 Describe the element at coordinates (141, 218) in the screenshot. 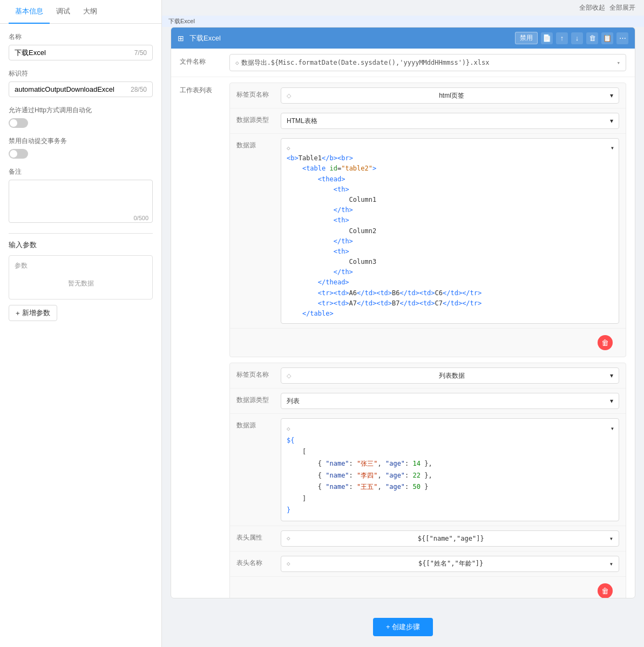

I see `note-count: 0/500` at that location.